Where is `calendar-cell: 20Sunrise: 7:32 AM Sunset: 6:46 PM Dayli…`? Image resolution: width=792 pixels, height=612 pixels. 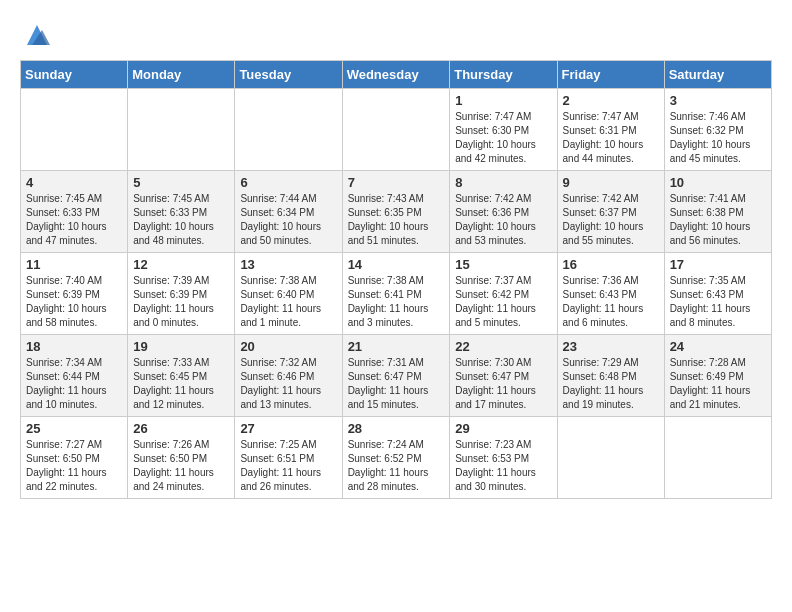
calendar-cell: 20Sunrise: 7:32 AM Sunset: 6:46 PM Dayli… is located at coordinates (288, 376).